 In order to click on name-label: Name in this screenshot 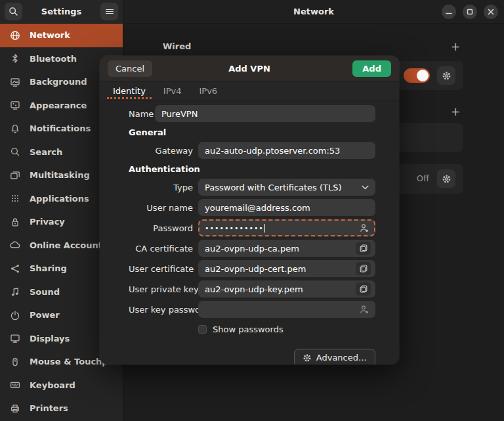, I will do `click(139, 114)`.